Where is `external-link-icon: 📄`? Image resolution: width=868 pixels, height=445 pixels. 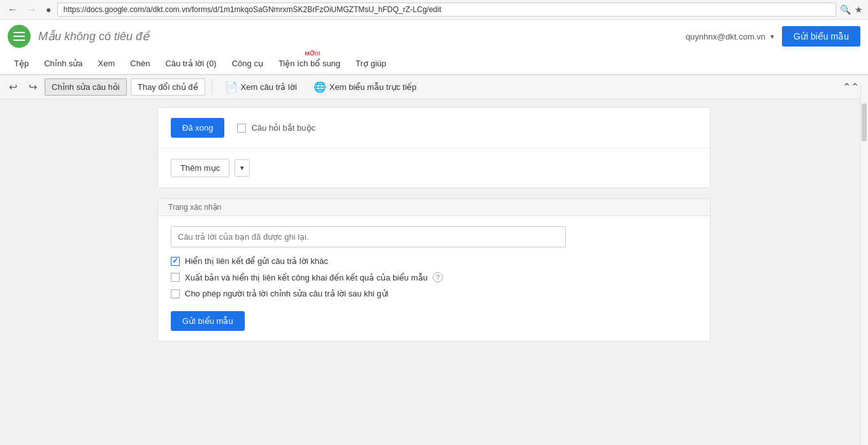
external-link-icon: 📄 is located at coordinates (231, 87).